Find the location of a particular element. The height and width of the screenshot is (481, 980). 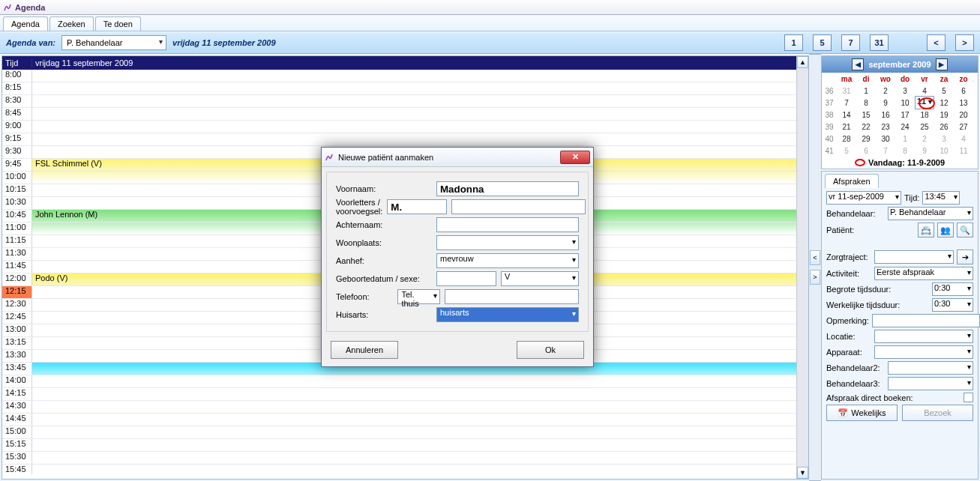

annuleren-button: Annuleren is located at coordinates (364, 350).